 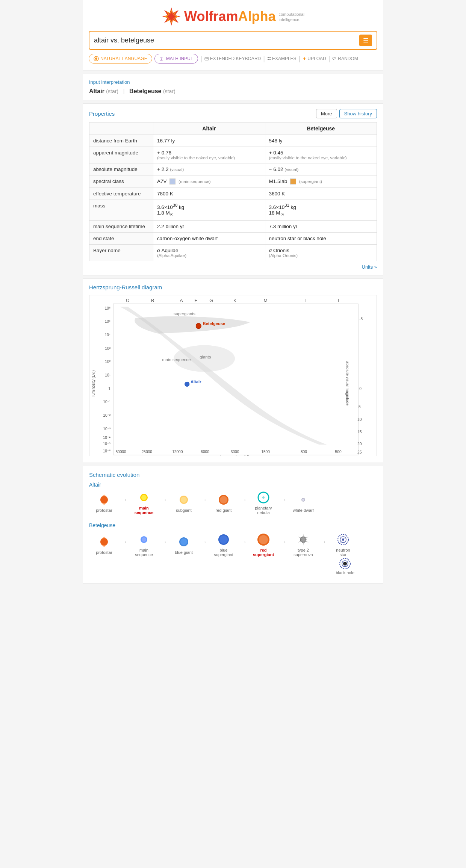 What do you see at coordinates (211, 301) in the screenshot?
I see `svg-text: G` at bounding box center [211, 301].